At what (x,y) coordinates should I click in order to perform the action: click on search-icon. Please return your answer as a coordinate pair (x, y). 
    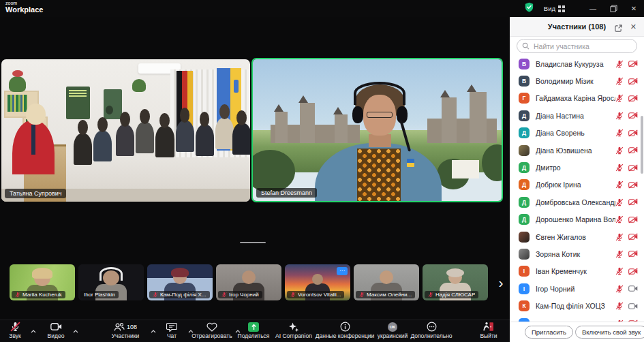
    Looking at the image, I should click on (526, 46).